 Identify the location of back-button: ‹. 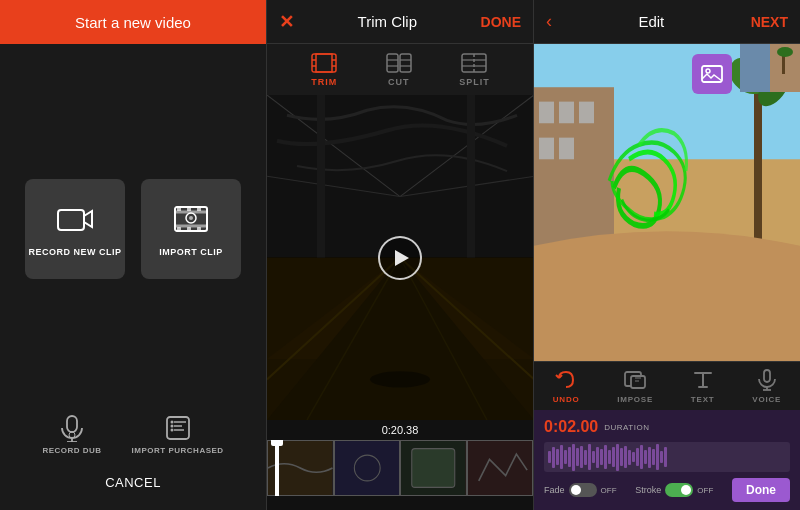
(549, 22).